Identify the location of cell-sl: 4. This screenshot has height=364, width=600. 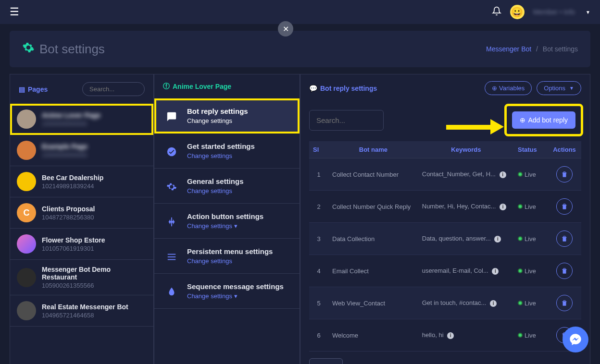
(319, 271).